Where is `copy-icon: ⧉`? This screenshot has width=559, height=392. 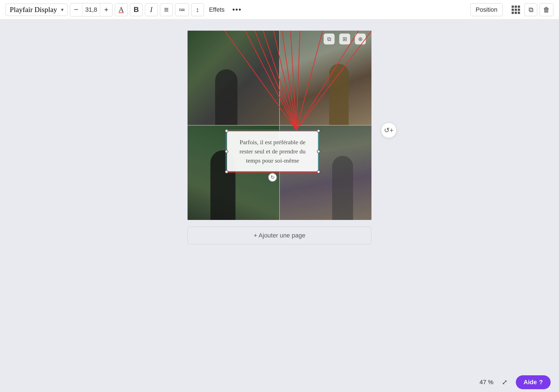
copy-icon: ⧉ is located at coordinates (329, 39).